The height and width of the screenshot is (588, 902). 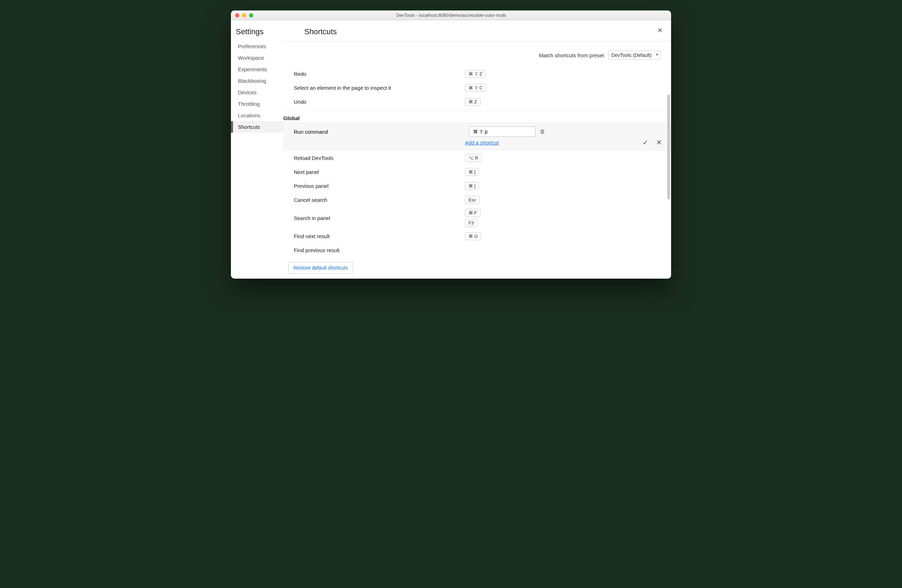 What do you see at coordinates (472, 172) in the screenshot?
I see `keyboard-shortcut: ⌘ ]` at bounding box center [472, 172].